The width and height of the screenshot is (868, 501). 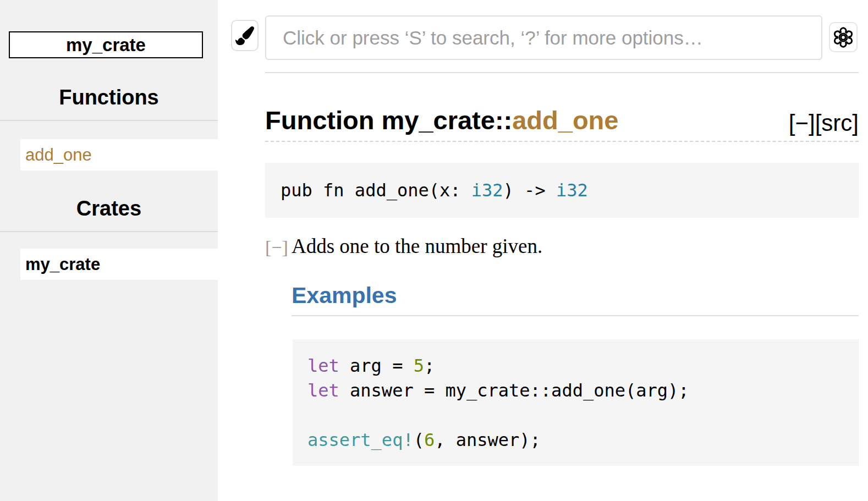 I want to click on search-input, so click(x=543, y=37).